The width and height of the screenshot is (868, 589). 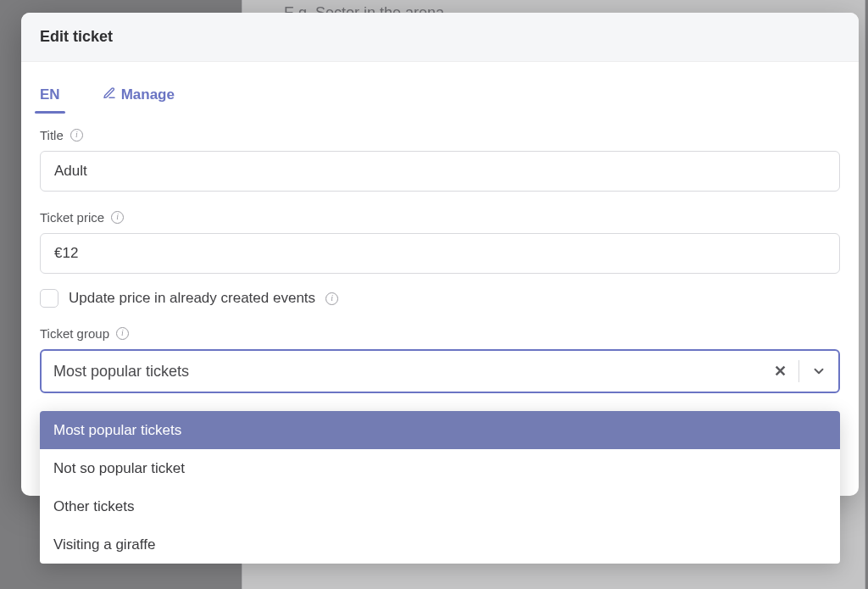 What do you see at coordinates (117, 431) in the screenshot?
I see `option-label: Most popular tickets` at bounding box center [117, 431].